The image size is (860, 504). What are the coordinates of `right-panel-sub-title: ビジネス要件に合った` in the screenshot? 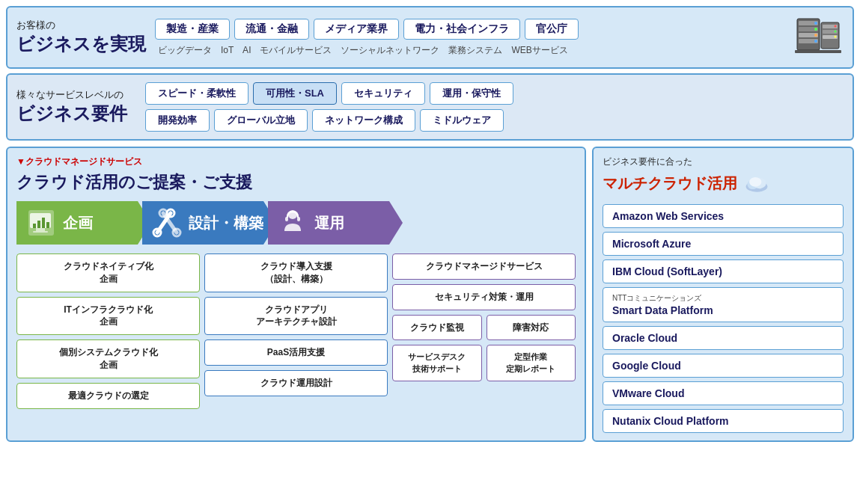 It's located at (723, 162).